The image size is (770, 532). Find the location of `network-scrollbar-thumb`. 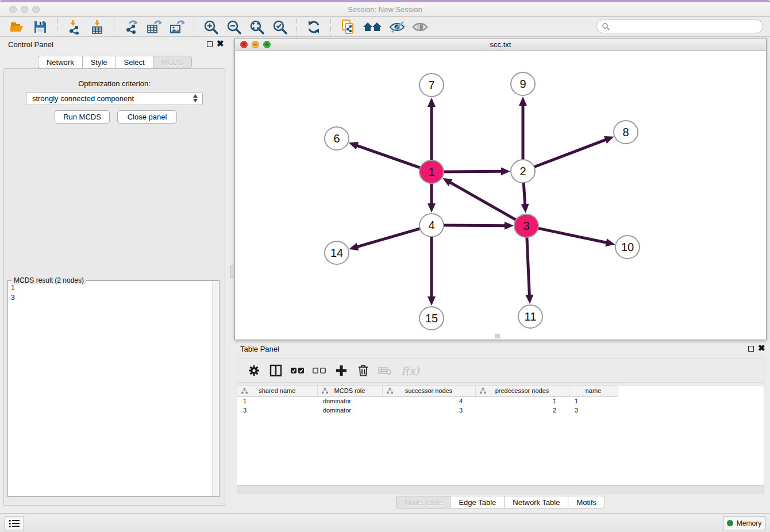

network-scrollbar-thumb is located at coordinates (498, 337).